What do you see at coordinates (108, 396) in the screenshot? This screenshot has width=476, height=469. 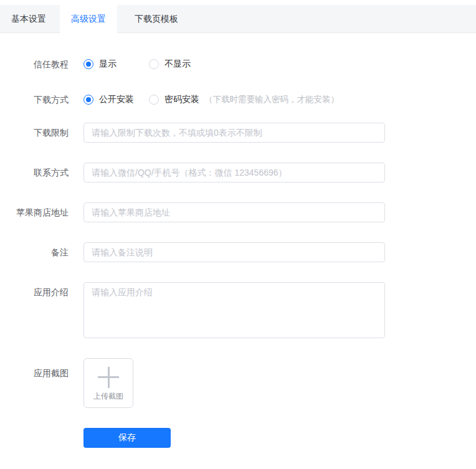 I see `upload-screenshot-text: 上传截图` at bounding box center [108, 396].